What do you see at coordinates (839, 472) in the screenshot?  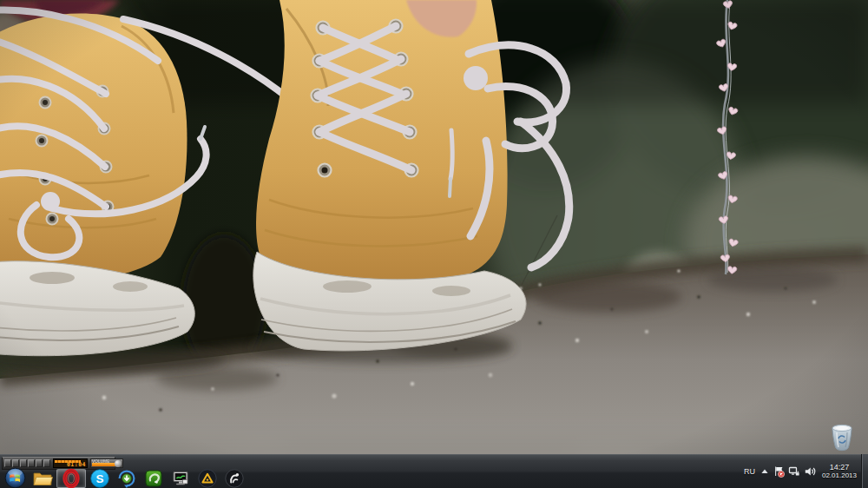 I see `clock: 14:27 02.01.2013` at bounding box center [839, 472].